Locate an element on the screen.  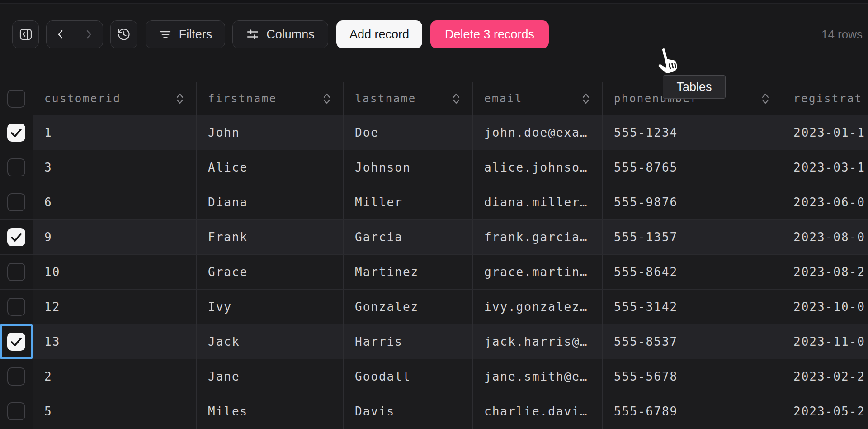
cell-phonenumber: 555-8642 is located at coordinates (693, 272).